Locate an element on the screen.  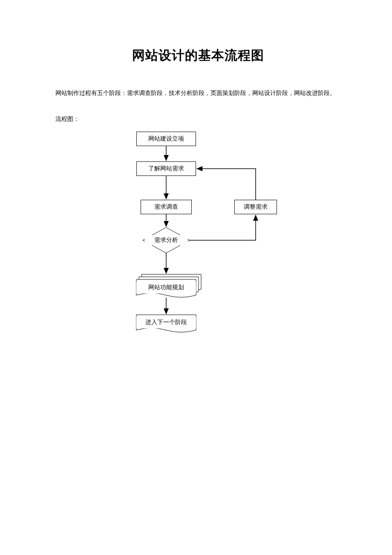
node-start: 网站建设立项 is located at coordinates (166, 139).